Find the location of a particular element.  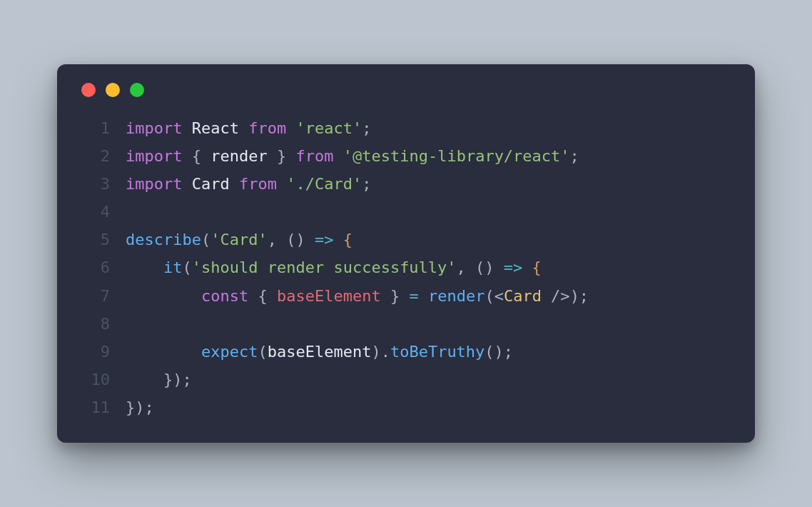

line-content: const { baseElement } = render(<Card />)… is located at coordinates (357, 296).